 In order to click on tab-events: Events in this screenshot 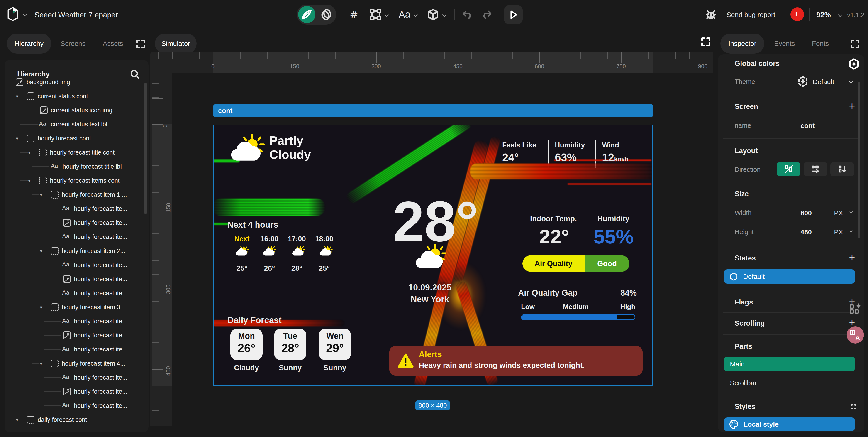, I will do `click(784, 44)`.